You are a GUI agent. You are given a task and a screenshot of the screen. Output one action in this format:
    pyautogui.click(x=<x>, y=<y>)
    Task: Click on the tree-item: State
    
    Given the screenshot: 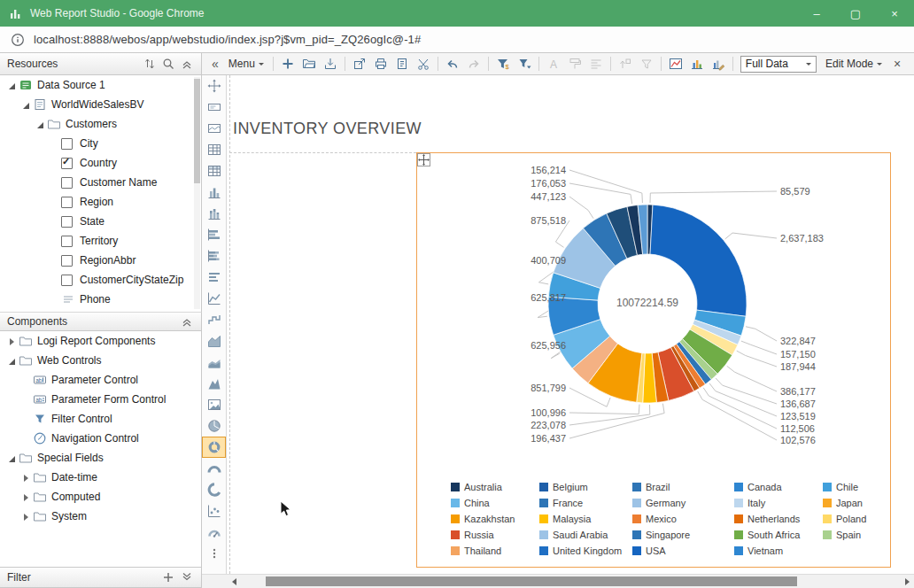 What is the action you would take?
    pyautogui.click(x=101, y=221)
    